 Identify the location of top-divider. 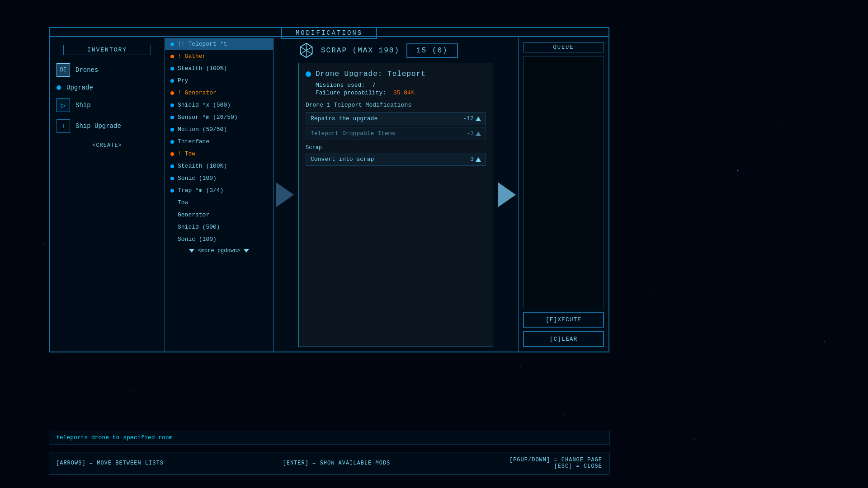
(329, 37).